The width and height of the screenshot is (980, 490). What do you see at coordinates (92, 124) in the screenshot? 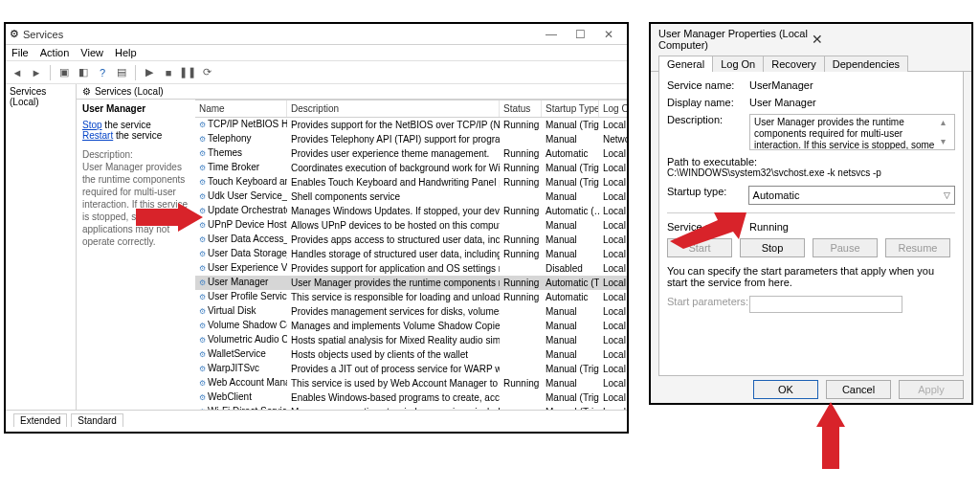
I see `stop-service-link: Stop` at bounding box center [92, 124].